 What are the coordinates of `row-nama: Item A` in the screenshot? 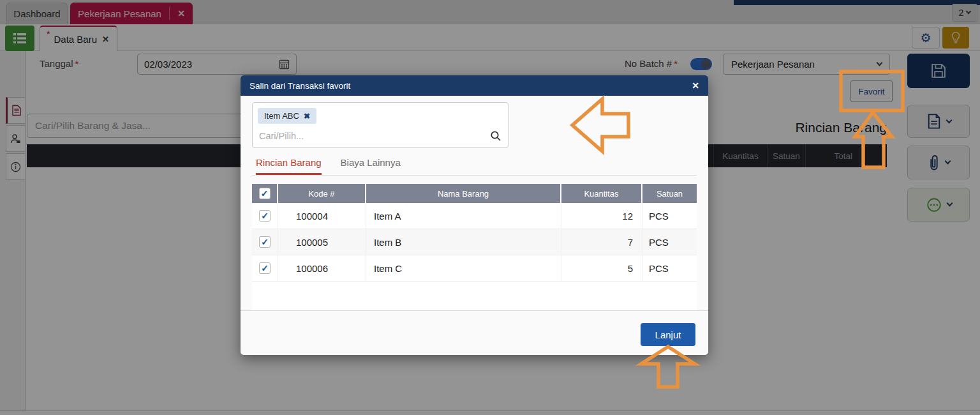 It's located at (464, 216).